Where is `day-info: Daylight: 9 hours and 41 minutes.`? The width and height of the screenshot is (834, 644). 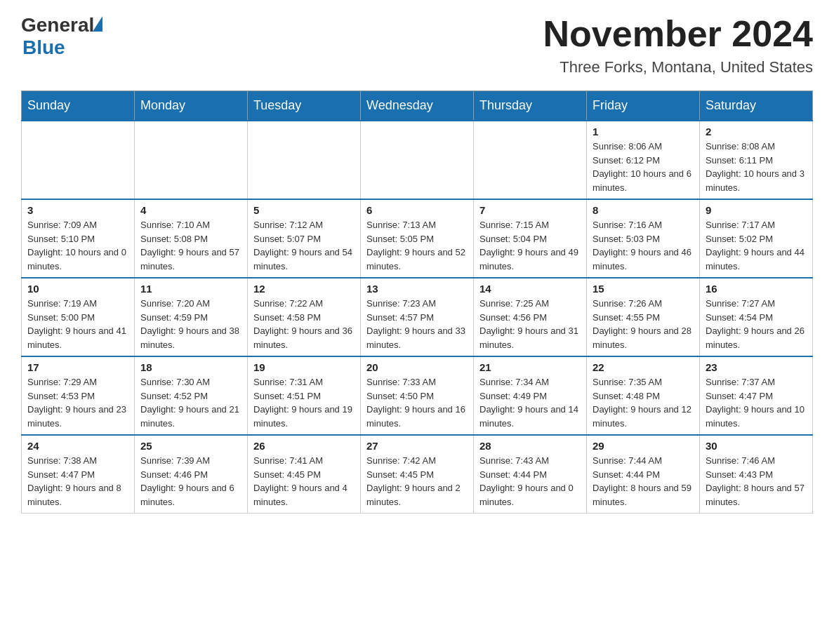
day-info: Daylight: 9 hours and 41 minutes. is located at coordinates (78, 338).